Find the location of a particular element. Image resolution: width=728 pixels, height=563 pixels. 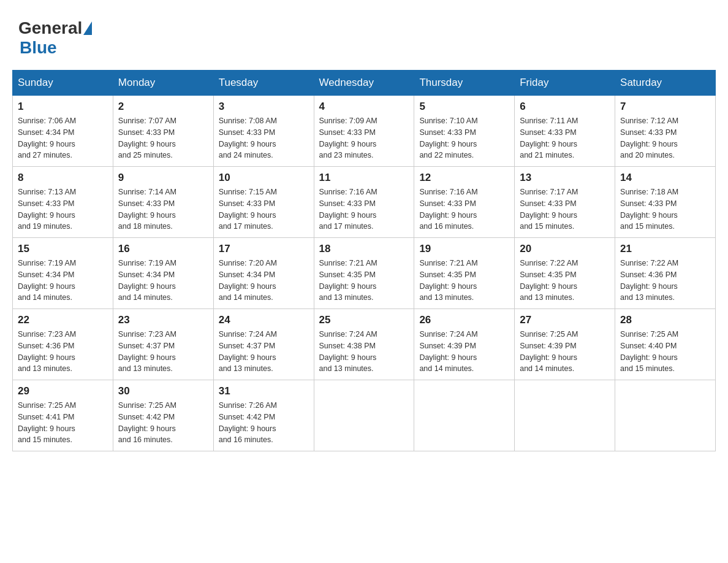

day-number: 14 is located at coordinates (665, 178).